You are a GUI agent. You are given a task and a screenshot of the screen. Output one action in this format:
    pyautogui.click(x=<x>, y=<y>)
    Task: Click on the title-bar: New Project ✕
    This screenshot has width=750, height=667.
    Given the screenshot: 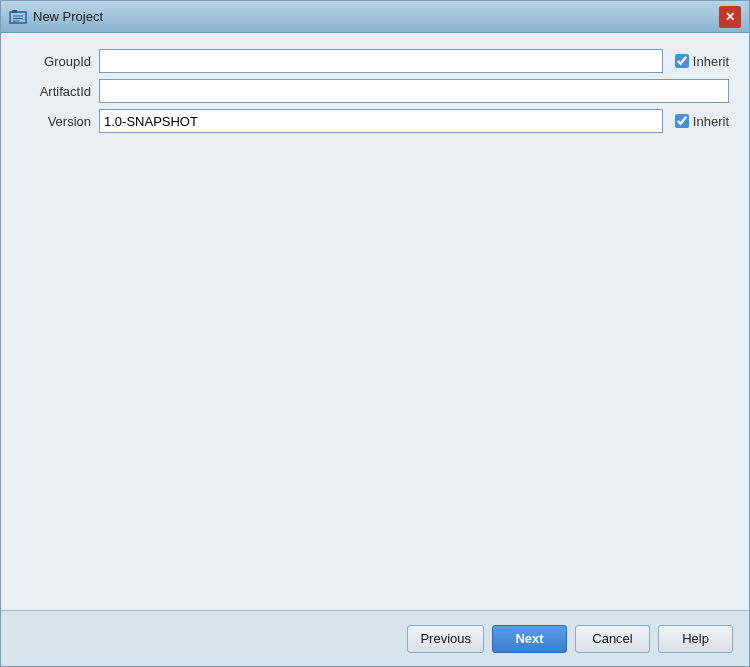 What is the action you would take?
    pyautogui.click(x=375, y=17)
    